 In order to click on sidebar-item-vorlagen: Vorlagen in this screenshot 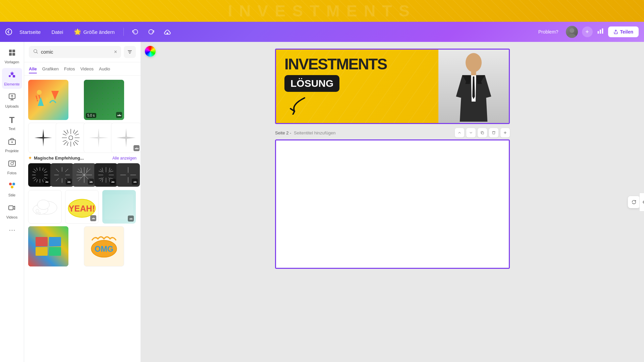, I will do `click(12, 56)`.